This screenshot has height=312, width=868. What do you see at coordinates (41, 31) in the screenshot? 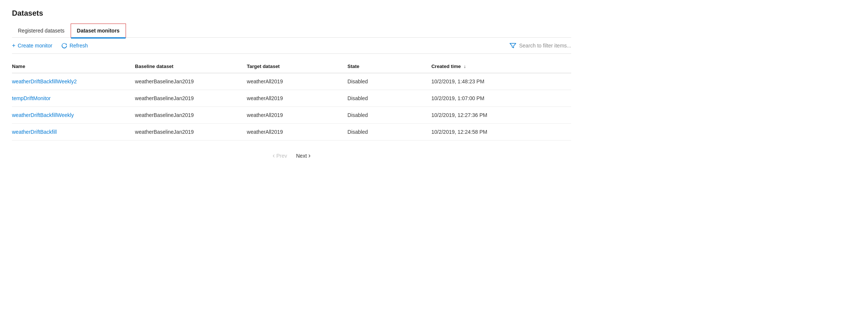
I see `tab-registered-datasets: Registered datasets` at bounding box center [41, 31].